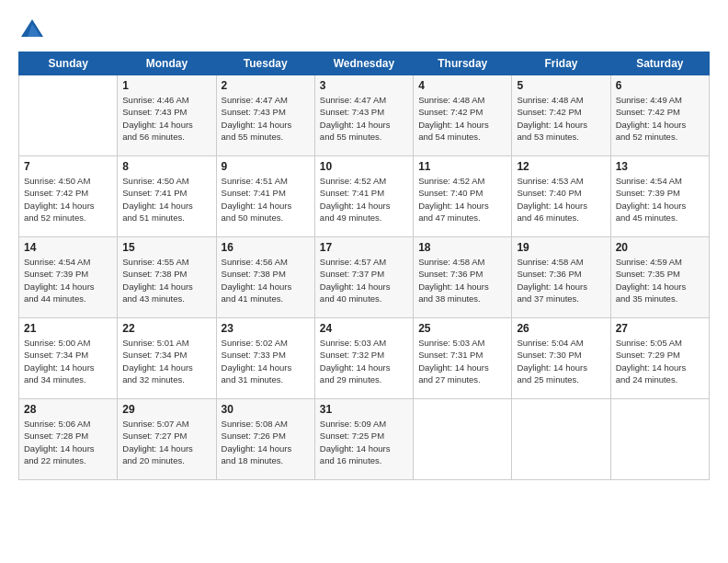 The image size is (728, 563). Describe the element at coordinates (167, 440) in the screenshot. I see `calendar-cell: 29Sunrise: 5:07 AM Sunset: 7:27 PM Dayli…` at that location.